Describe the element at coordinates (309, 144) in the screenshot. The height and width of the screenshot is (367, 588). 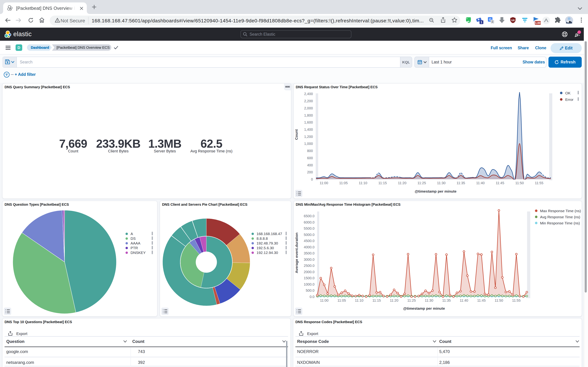
I see `svg-text: 1,000` at that location.